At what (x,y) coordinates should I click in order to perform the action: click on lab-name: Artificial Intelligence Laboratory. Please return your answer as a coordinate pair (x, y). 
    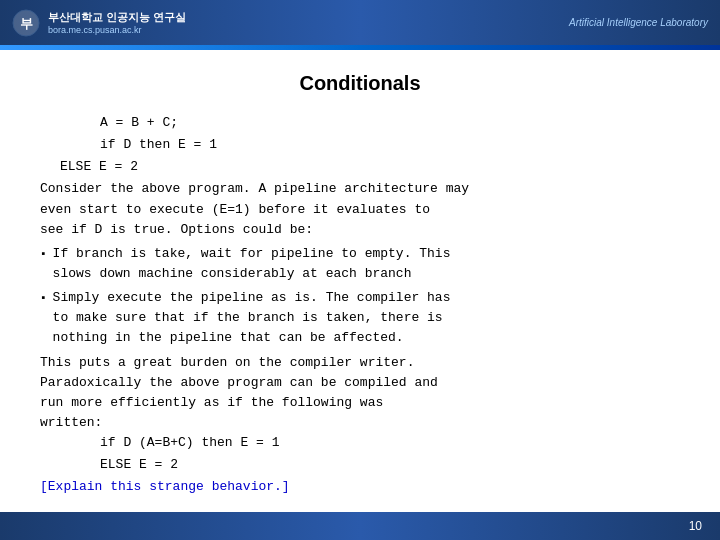
    Looking at the image, I should click on (638, 22).